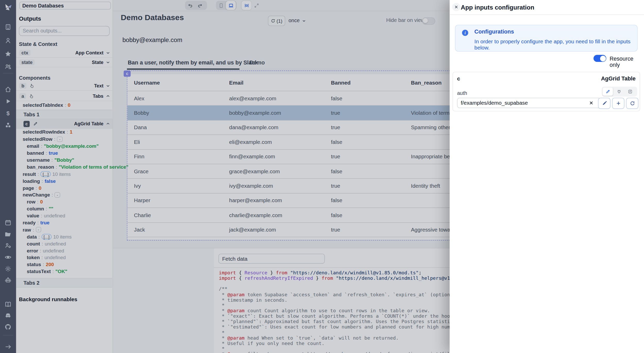 Image resolution: width=644 pixels, height=353 pixels. What do you see at coordinates (618, 103) in the screenshot?
I see `add-resource-button` at bounding box center [618, 103].